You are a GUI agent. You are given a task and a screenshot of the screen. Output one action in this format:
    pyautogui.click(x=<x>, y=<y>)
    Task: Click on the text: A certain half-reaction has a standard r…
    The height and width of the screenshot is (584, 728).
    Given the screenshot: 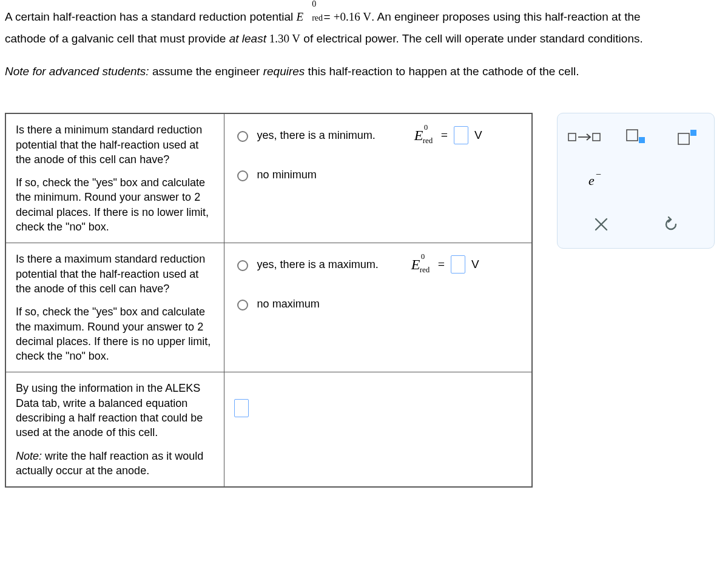 What is the action you would take?
    pyautogui.click(x=150, y=17)
    